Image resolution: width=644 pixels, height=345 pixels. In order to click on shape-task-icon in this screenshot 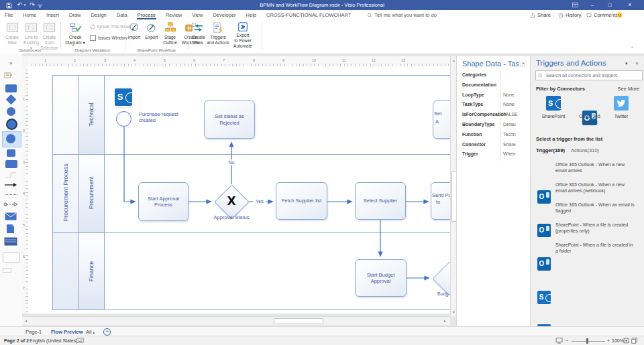, I will do `click(11, 88)`.